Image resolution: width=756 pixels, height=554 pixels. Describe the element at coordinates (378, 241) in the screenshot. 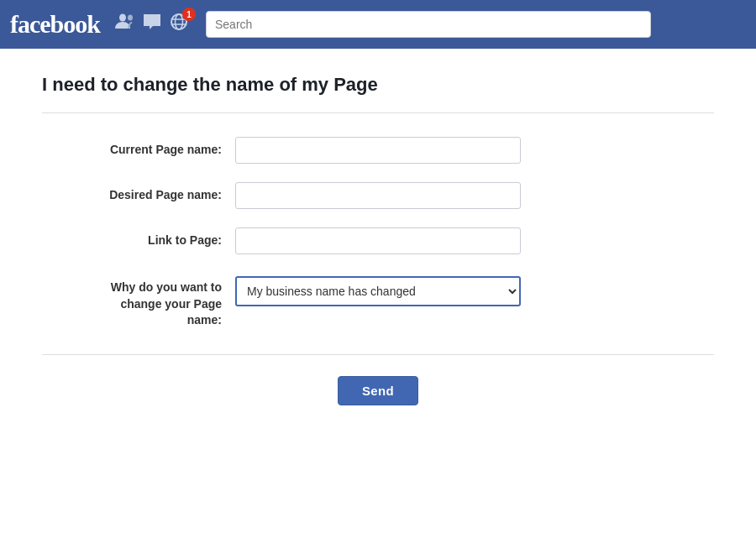

I see `link-to-page-input` at that location.